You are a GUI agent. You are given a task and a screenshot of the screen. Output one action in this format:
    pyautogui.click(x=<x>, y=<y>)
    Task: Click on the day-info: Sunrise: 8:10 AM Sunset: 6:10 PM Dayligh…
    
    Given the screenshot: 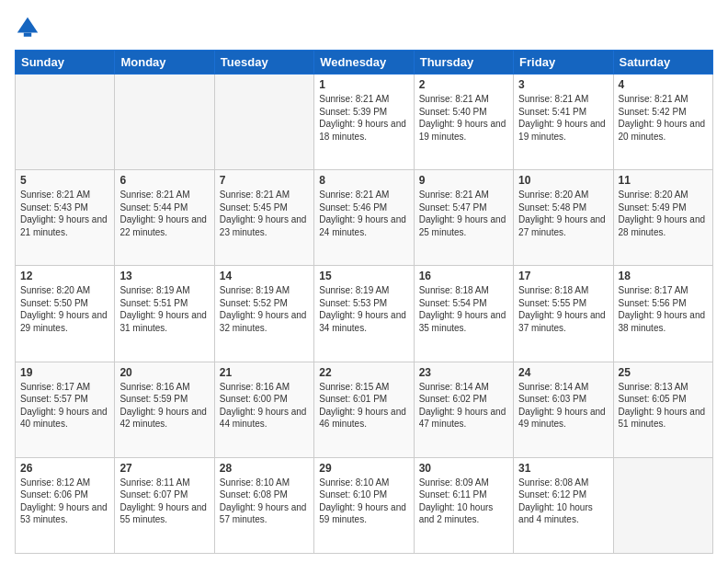 What is the action you would take?
    pyautogui.click(x=364, y=501)
    